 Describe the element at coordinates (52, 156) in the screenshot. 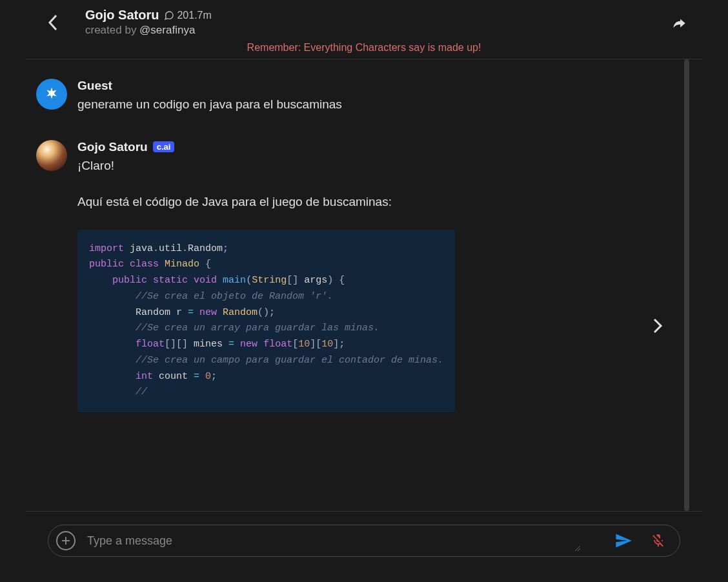

I see `avatar-character` at that location.